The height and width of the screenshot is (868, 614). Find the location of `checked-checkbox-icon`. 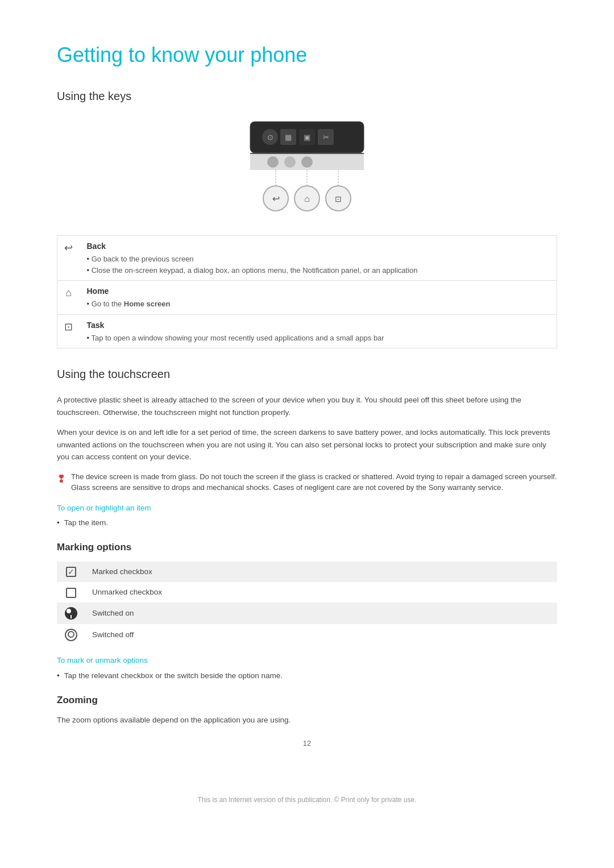

checked-checkbox-icon is located at coordinates (71, 572).